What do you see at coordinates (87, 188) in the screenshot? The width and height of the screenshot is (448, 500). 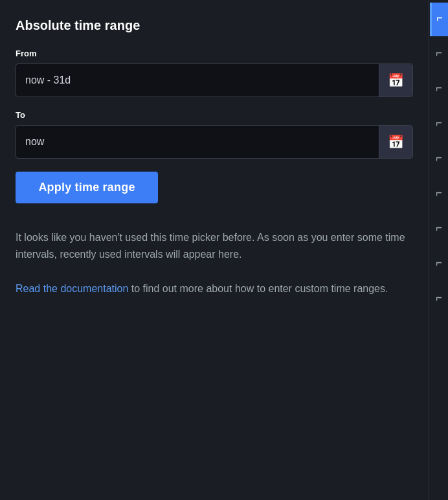 I see `apply-time-range-button: Apply time range` at bounding box center [87, 188].